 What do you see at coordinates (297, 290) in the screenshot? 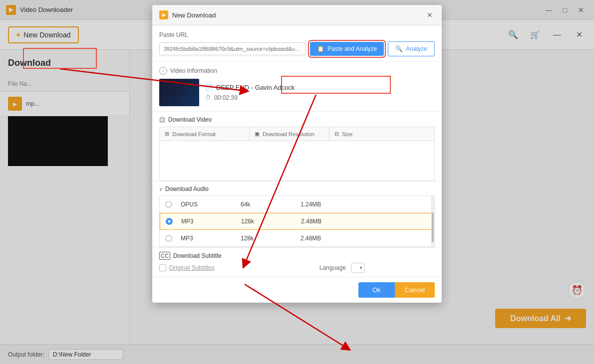
I see `dialog-footer: Ok Cancel` at bounding box center [297, 290].